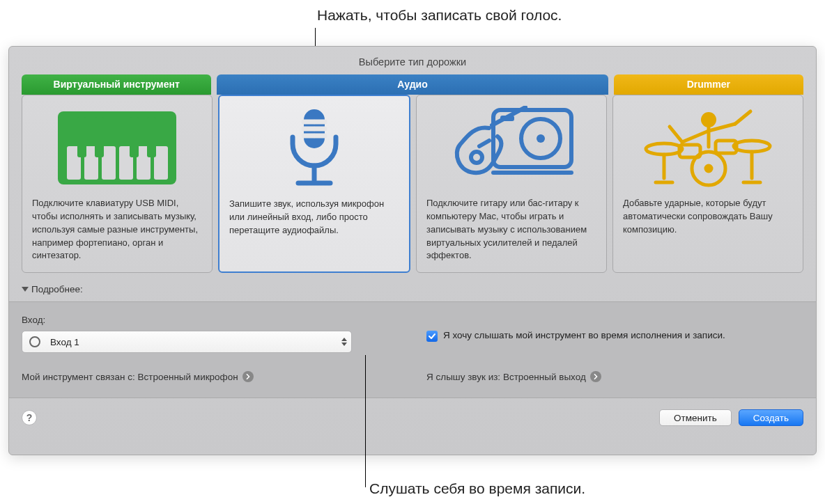 This screenshot has height=504, width=825. I want to click on callout-top: Нажать, чтобы записать свой голос., so click(439, 15).